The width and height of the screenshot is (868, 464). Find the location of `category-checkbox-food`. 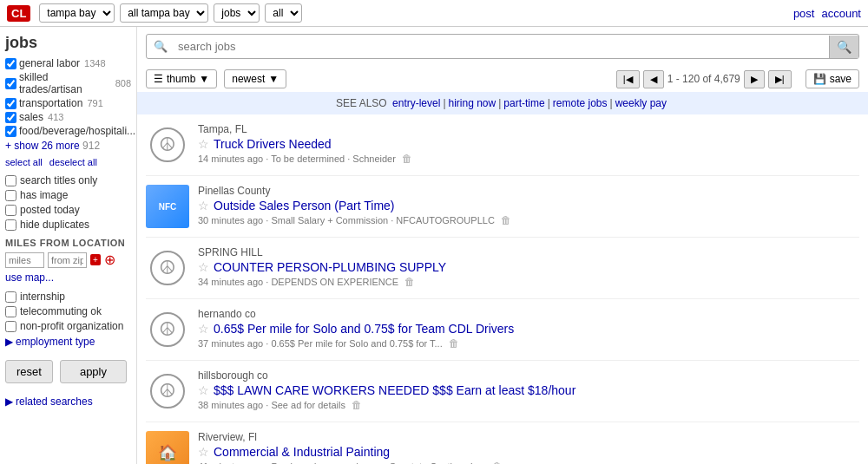

category-checkbox-food is located at coordinates (10, 132).